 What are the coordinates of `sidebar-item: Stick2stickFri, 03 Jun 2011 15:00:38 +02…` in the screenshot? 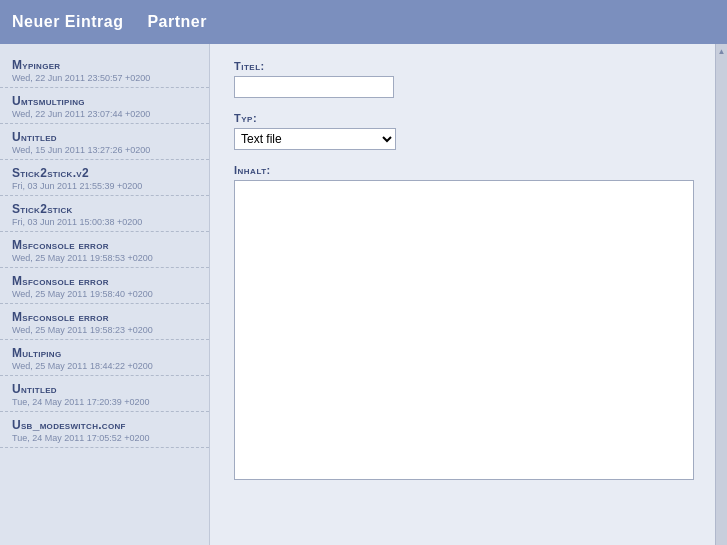 It's located at (104, 214).